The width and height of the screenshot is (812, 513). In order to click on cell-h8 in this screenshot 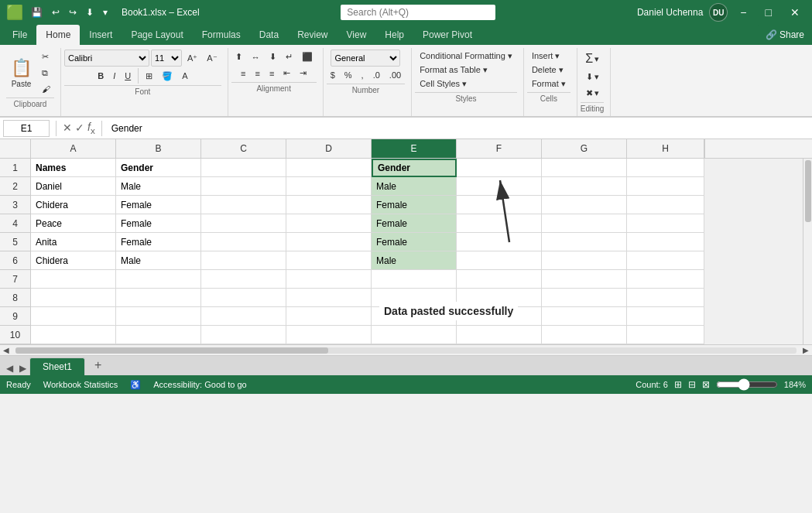, I will do `click(666, 298)`.